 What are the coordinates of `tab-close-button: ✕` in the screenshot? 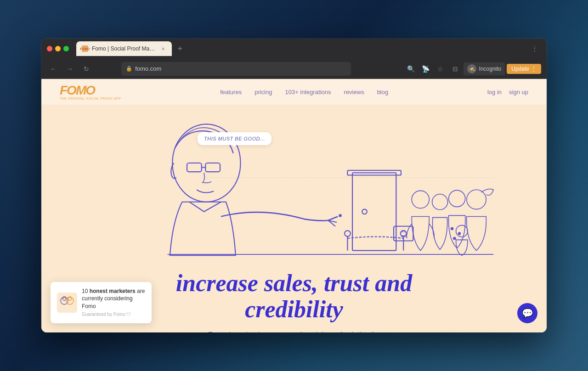 It's located at (163, 49).